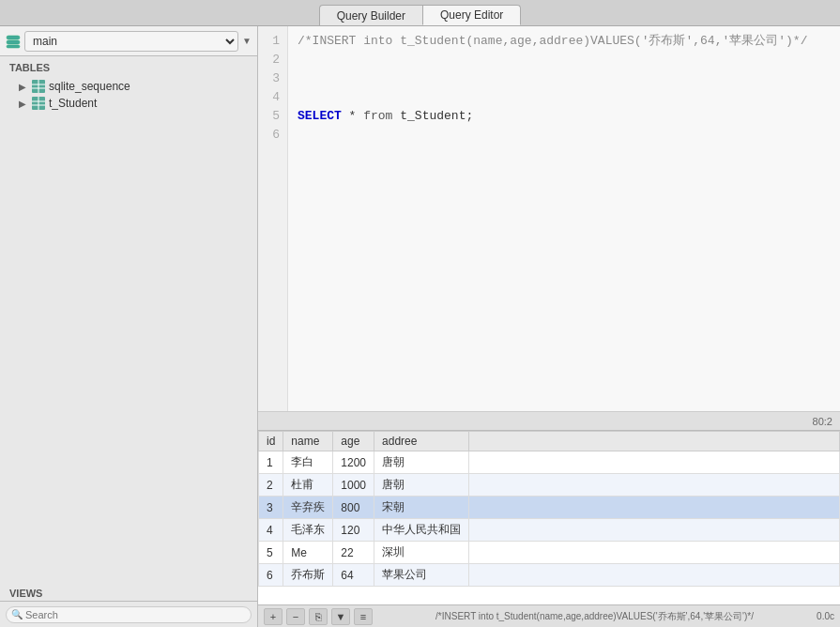 Image resolution: width=840 pixels, height=627 pixels. What do you see at coordinates (354, 508) in the screenshot?
I see `cell-age: 800` at bounding box center [354, 508].